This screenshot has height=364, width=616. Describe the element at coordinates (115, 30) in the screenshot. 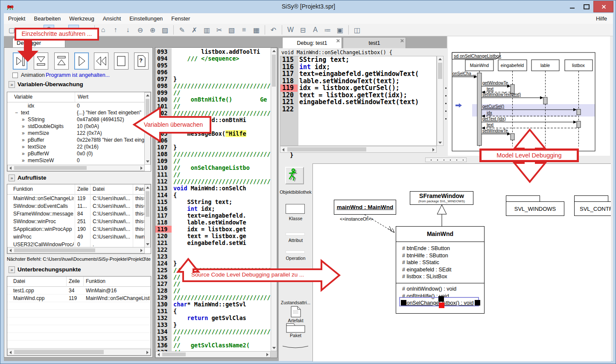

I see `toolbar-icon: ↑` at that location.